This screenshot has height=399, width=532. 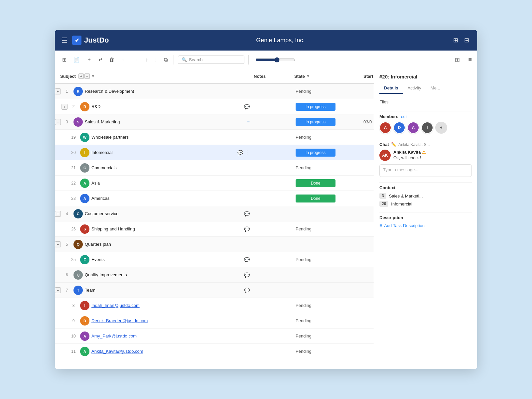 I want to click on row-subject-text: Shipping and Handling, so click(x=168, y=229).